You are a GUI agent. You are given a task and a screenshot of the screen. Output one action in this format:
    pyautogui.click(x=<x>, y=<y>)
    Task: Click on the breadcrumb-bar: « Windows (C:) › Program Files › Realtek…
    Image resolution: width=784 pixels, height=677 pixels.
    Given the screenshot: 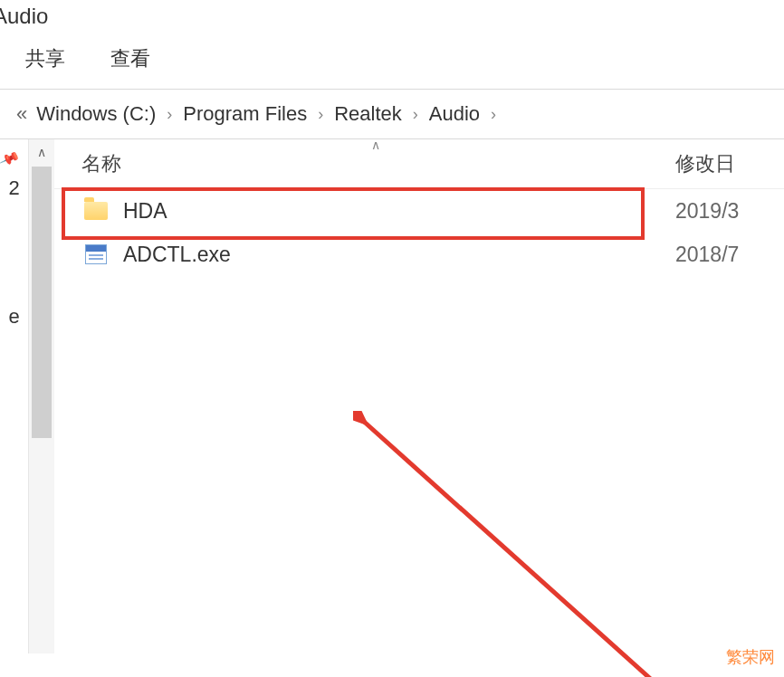 What is the action you would take?
    pyautogui.click(x=392, y=114)
    